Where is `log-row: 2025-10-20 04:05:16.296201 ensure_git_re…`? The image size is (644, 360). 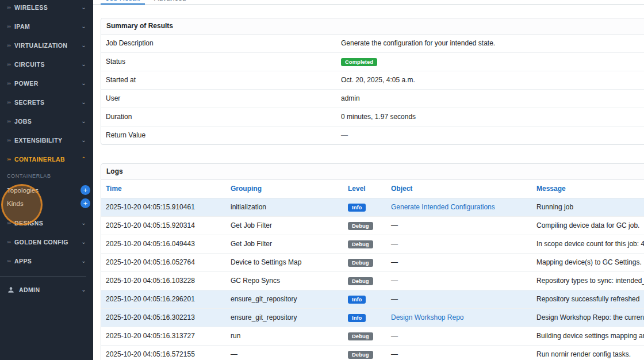
log-row: 2025-10-20 04:05:16.296201 ensure_git_re… is located at coordinates (373, 300).